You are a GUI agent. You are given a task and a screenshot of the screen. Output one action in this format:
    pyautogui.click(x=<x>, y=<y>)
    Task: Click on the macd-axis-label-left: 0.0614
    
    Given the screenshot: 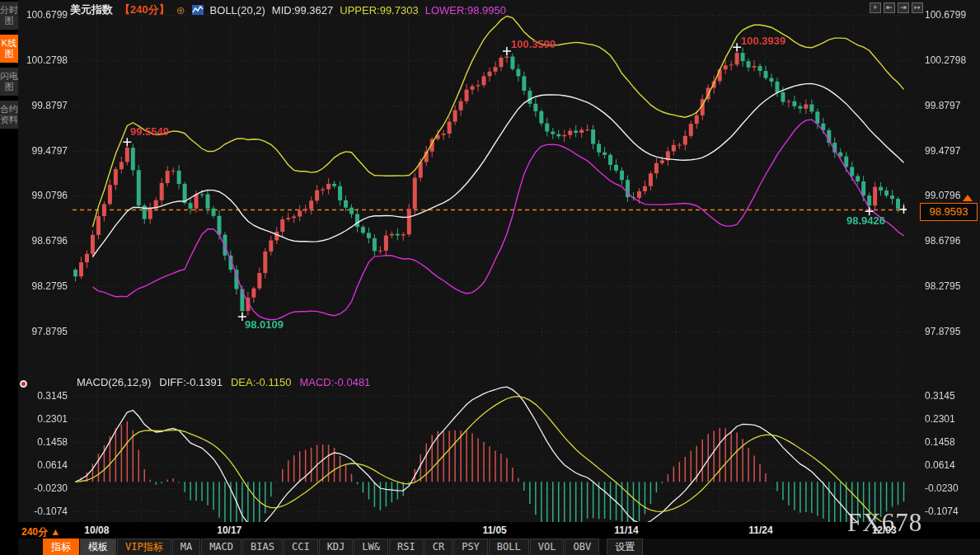 What is the action you would take?
    pyautogui.click(x=46, y=465)
    